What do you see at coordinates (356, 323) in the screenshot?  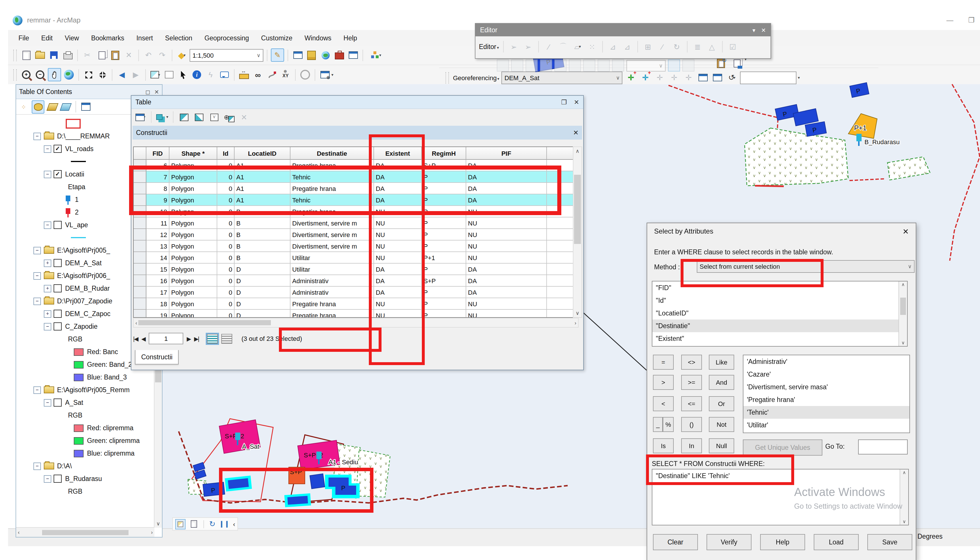 I see `grid-horizontal-scrollbar: ‹ ›` at bounding box center [356, 323].